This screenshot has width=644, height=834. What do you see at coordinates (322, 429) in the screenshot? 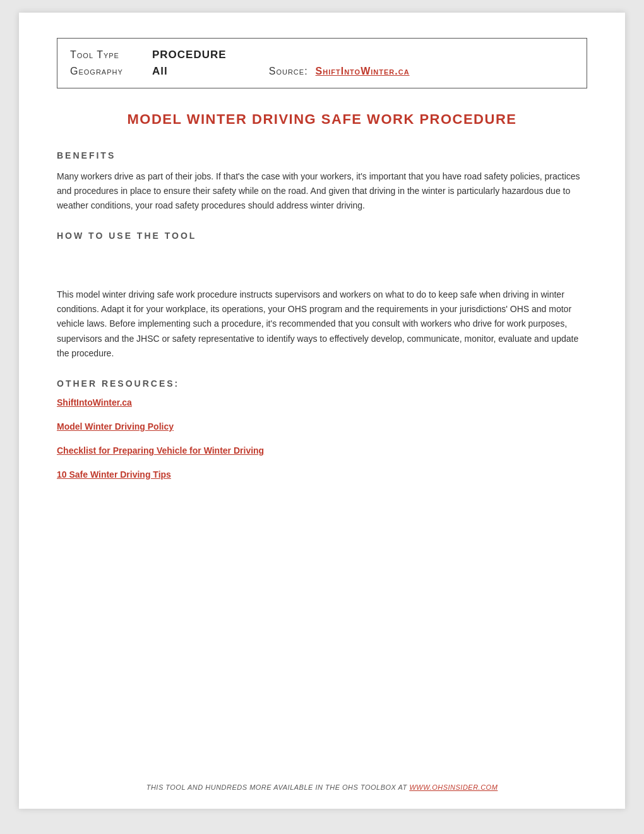
I see `other-resources-section: Other Resources: ShiftIntoWinter.ca Mode…` at bounding box center [322, 429].